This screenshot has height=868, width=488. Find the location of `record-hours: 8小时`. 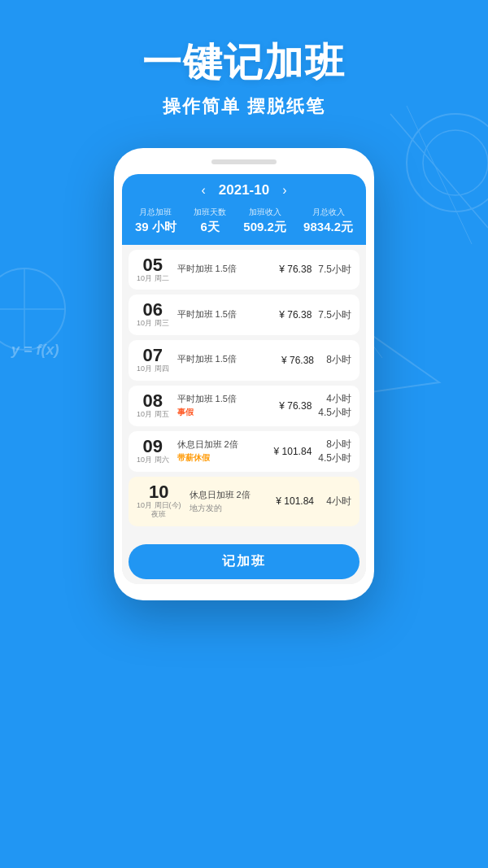

record-hours: 8小时 is located at coordinates (336, 360).